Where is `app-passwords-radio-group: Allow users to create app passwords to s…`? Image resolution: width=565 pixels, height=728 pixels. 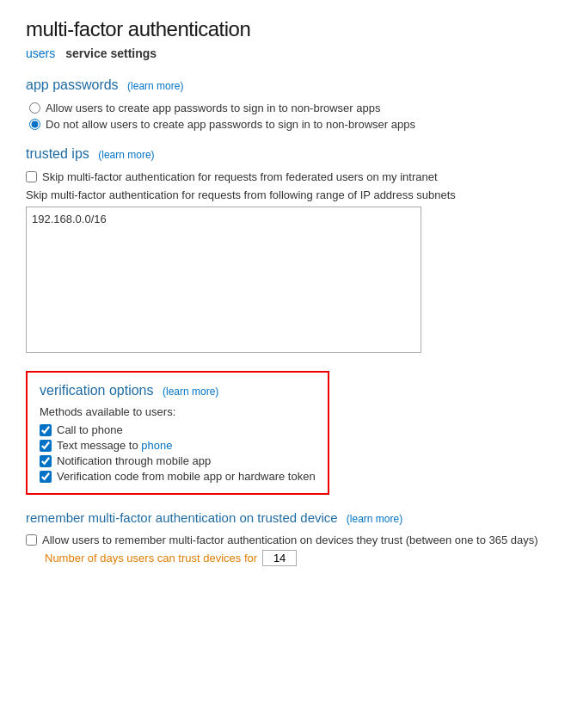 app-passwords-radio-group: Allow users to create app passwords to s… is located at coordinates (284, 116).